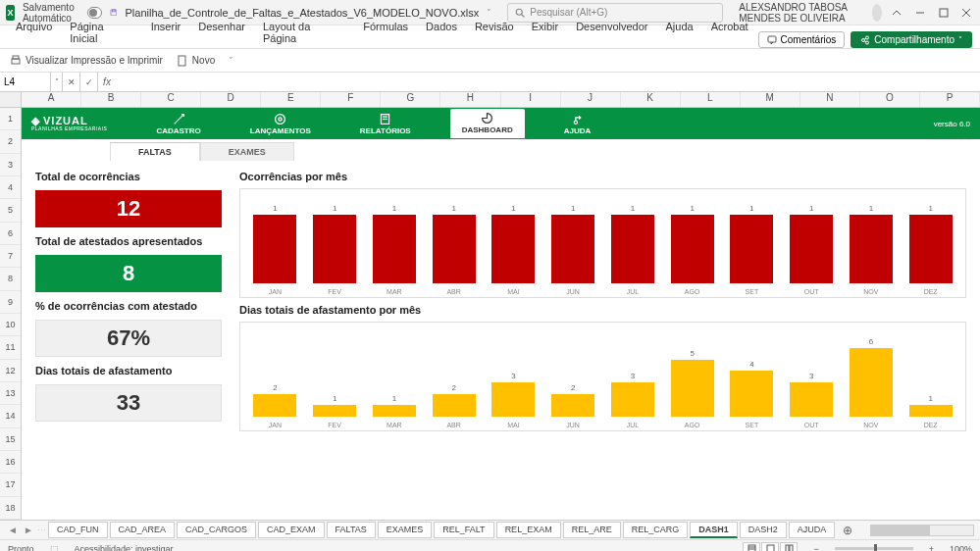 This screenshot has width=980, height=551. What do you see at coordinates (770, 547) in the screenshot?
I see `view-pagelayout-button` at bounding box center [770, 547].